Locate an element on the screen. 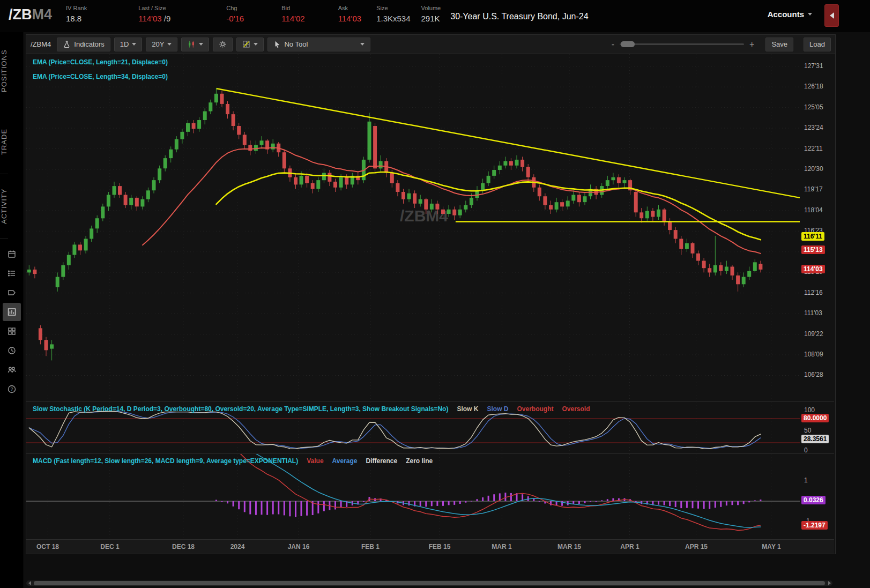 This screenshot has height=588, width=870. sidebar-tab-activity: ACTIVITY is located at coordinates (4, 206).